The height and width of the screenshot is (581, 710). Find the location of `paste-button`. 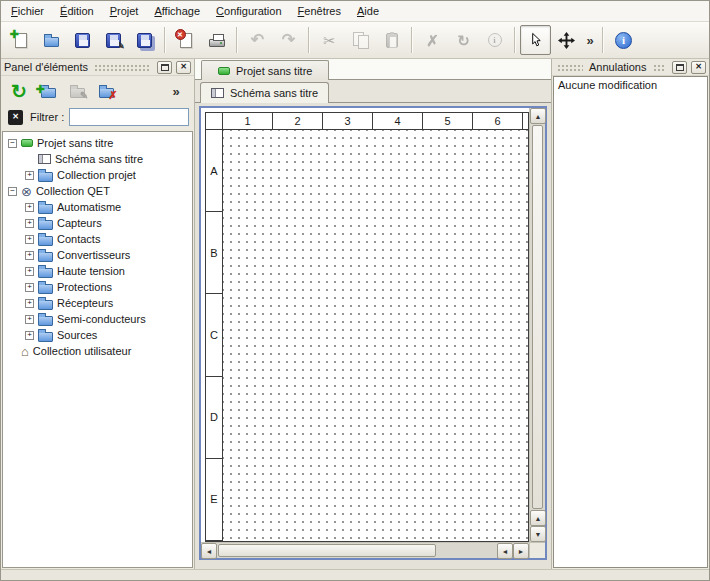

paste-button is located at coordinates (392, 40).